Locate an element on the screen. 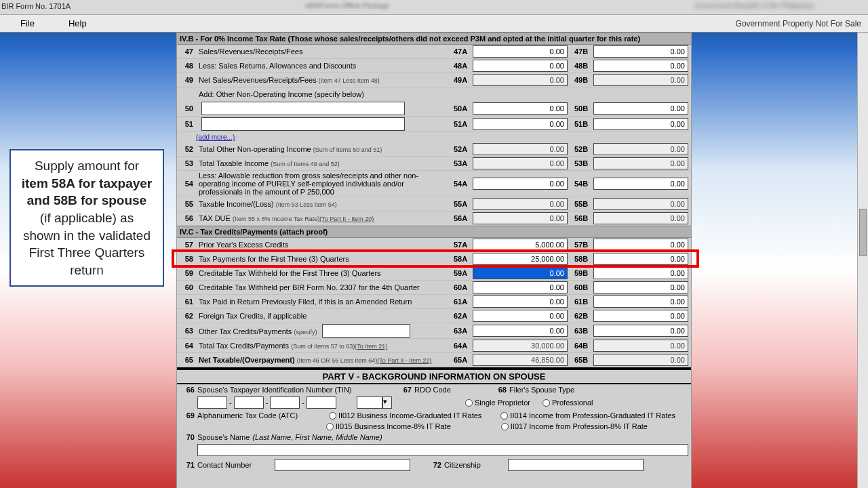 The width and height of the screenshot is (868, 488). input-57B is located at coordinates (641, 245).